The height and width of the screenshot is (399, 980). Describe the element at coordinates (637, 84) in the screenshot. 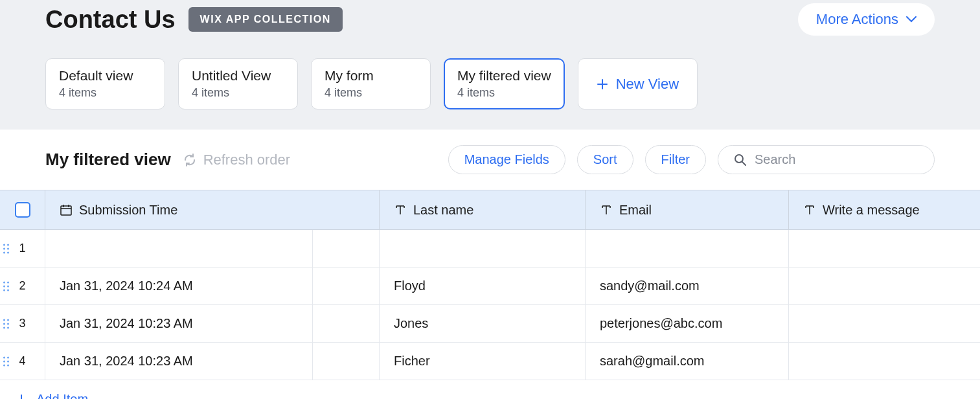

I see `new-view-button: New View` at that location.